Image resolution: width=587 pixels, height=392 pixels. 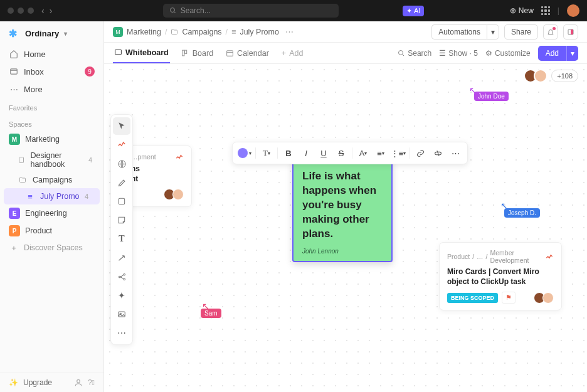 I want to click on web-tool, so click(x=122, y=164).